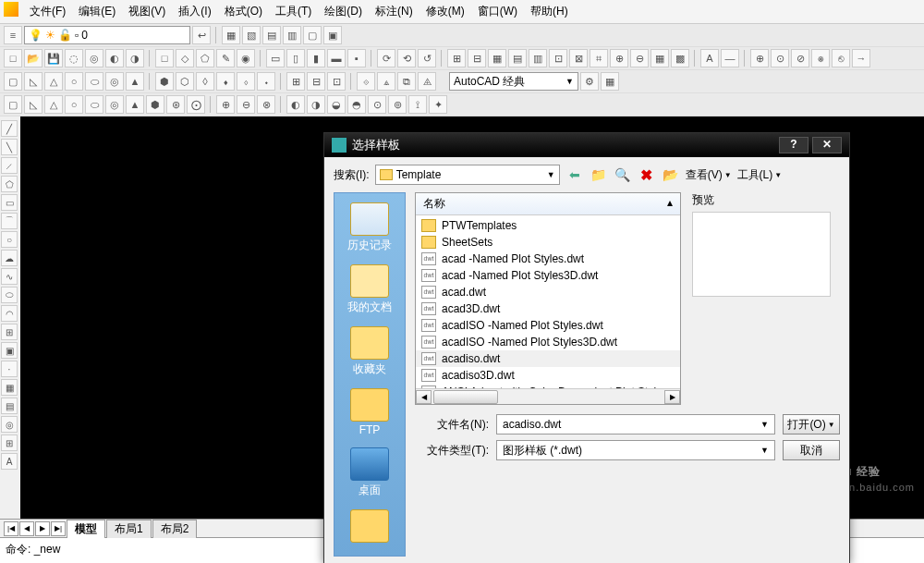 This screenshot has height=563, width=924. Describe the element at coordinates (185, 58) in the screenshot. I see `tool-icon: ◇` at that location.